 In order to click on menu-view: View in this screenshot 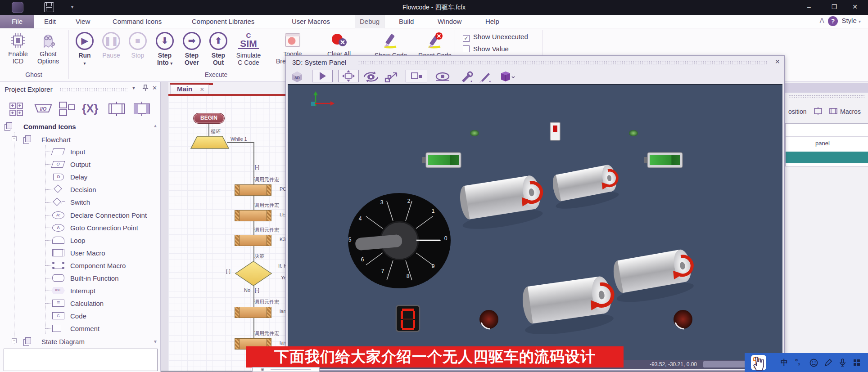, I will do `click(83, 22)`.